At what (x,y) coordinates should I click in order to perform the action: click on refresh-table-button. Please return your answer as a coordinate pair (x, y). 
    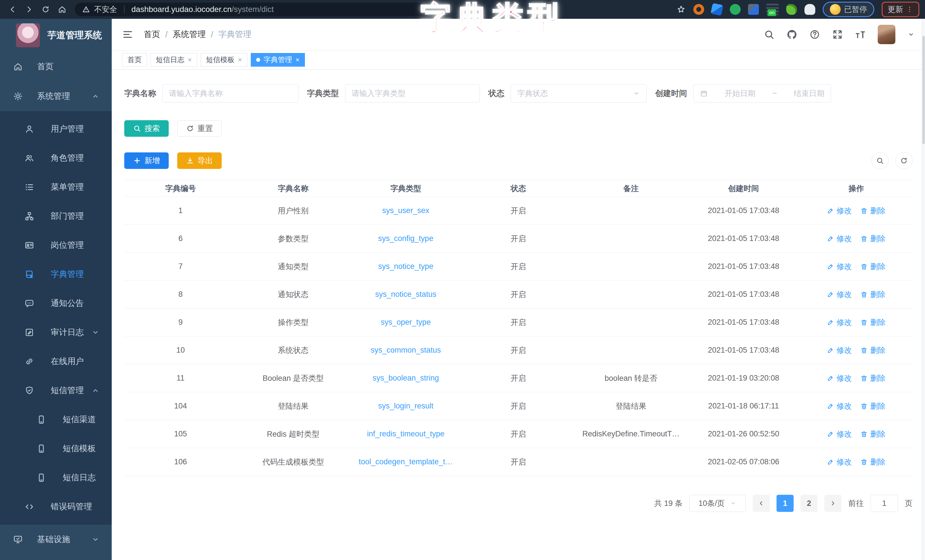
    Looking at the image, I should click on (904, 161).